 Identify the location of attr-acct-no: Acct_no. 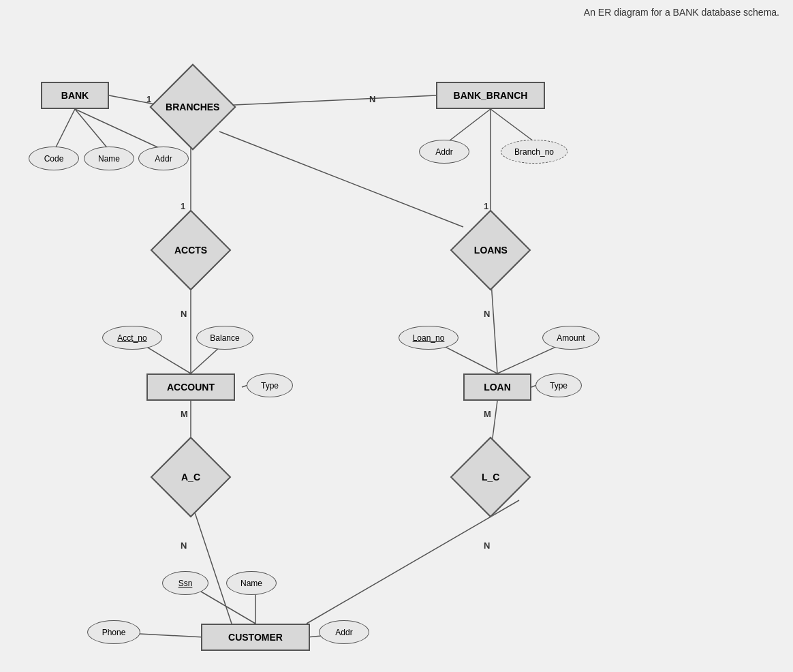
(132, 338).